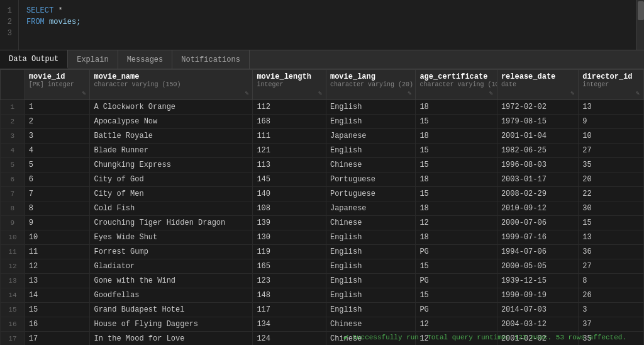 Image resolution: width=644 pixels, height=345 pixels. Describe the element at coordinates (289, 151) in the screenshot. I see `cell-movie-length: 121` at that location.